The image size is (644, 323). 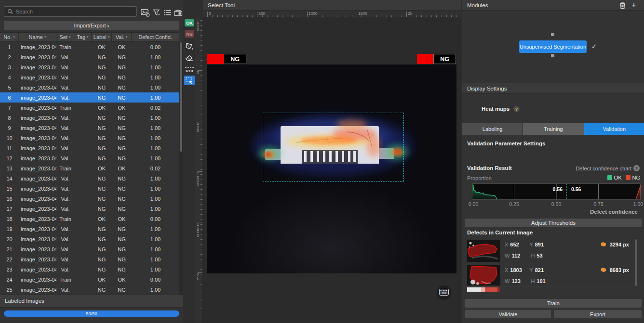 What do you see at coordinates (83, 37) in the screenshot?
I see `column-header-tag: Tag▾` at bounding box center [83, 37].